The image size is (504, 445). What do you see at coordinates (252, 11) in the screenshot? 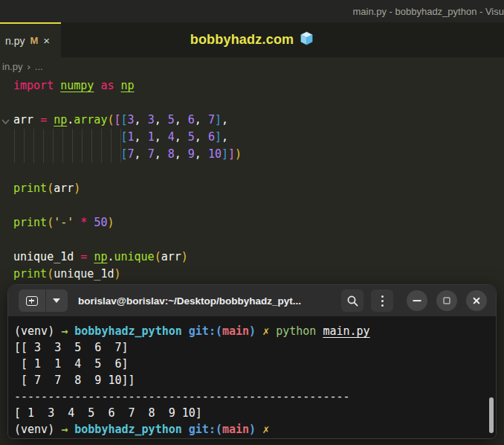
I see `window-title-bar: main.py - bobbyhadz_python - Visu` at bounding box center [252, 11].